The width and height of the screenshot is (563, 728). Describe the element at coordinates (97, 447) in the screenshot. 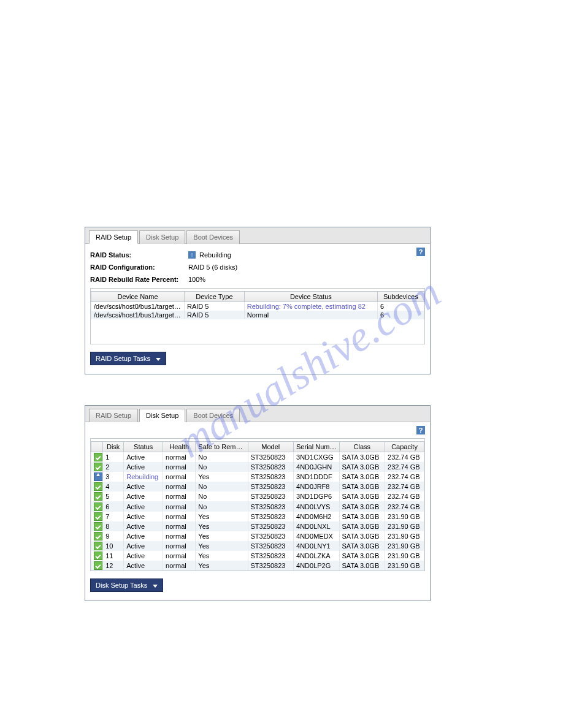

I see `column-header` at that location.